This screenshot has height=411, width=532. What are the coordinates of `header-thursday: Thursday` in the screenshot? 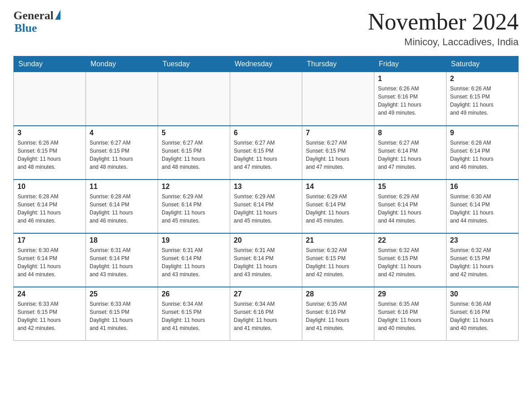 It's located at (339, 64).